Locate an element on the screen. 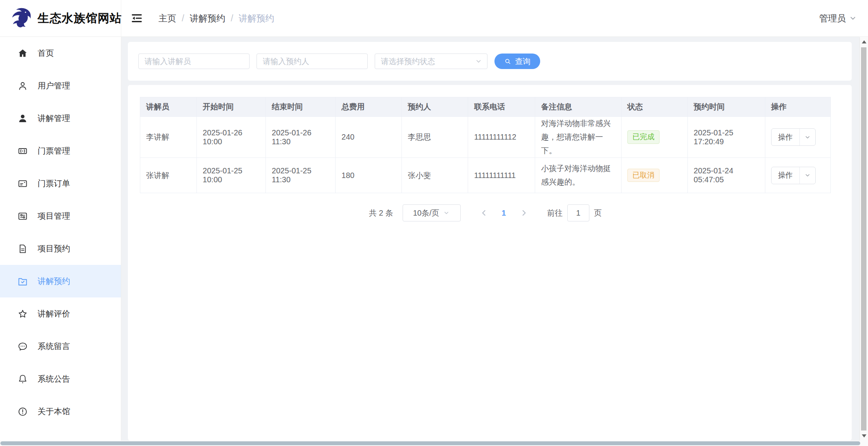  cell-explainer: 张讲解 is located at coordinates (169, 175).